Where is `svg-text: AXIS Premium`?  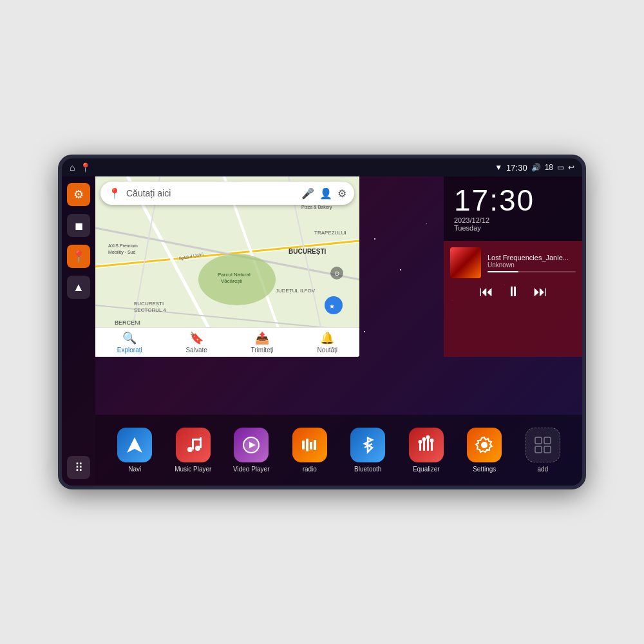
svg-text: AXIS Premium is located at coordinates (123, 246).